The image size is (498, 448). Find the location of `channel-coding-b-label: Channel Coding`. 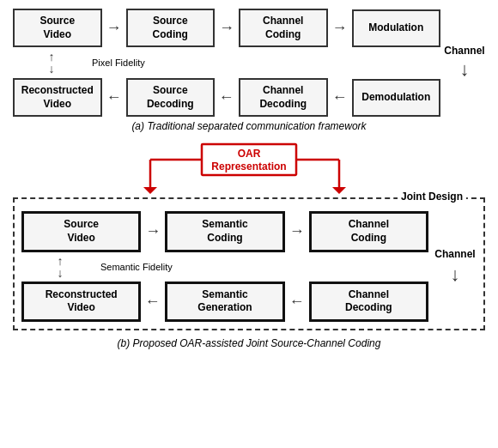

channel-coding-b-label: Channel Coding is located at coordinates (369, 232).